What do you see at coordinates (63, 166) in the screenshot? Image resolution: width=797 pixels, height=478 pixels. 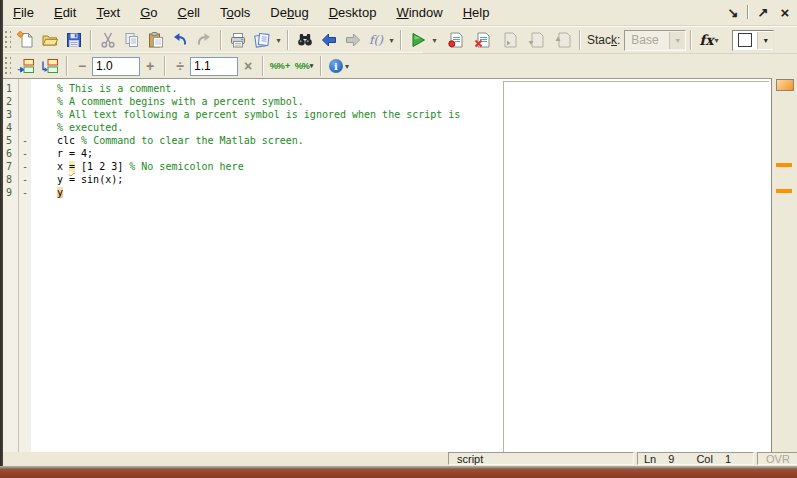 I see `code-segment-code: x` at bounding box center [63, 166].